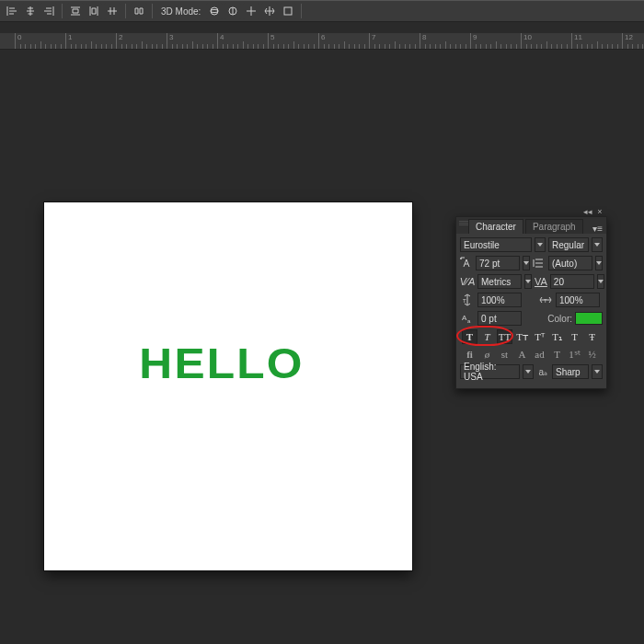 The height and width of the screenshot is (644, 644). What do you see at coordinates (30, 11) in the screenshot?
I see `align-center-btn` at bounding box center [30, 11].